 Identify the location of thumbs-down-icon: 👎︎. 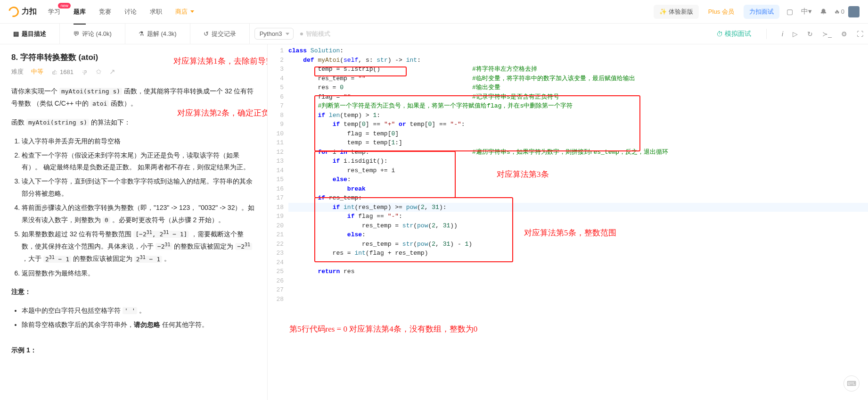
(85, 72).